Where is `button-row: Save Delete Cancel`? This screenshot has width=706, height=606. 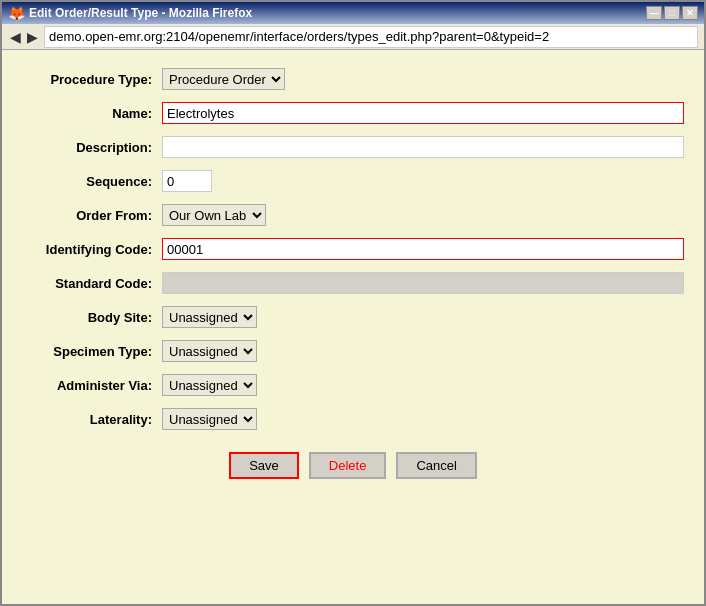
button-row: Save Delete Cancel is located at coordinates (353, 466).